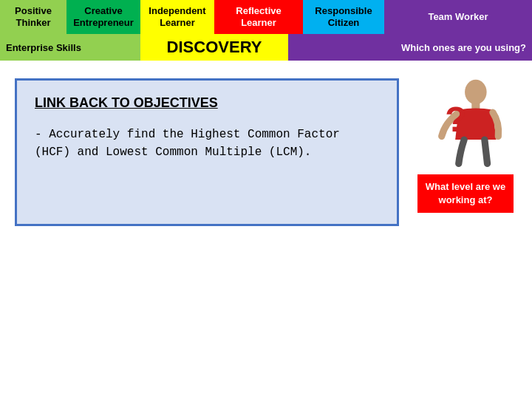 The image size is (532, 399). What do you see at coordinates (207, 143) in the screenshot?
I see `objectives-description: - Accurately find the Highest Common Fac…` at bounding box center [207, 143].